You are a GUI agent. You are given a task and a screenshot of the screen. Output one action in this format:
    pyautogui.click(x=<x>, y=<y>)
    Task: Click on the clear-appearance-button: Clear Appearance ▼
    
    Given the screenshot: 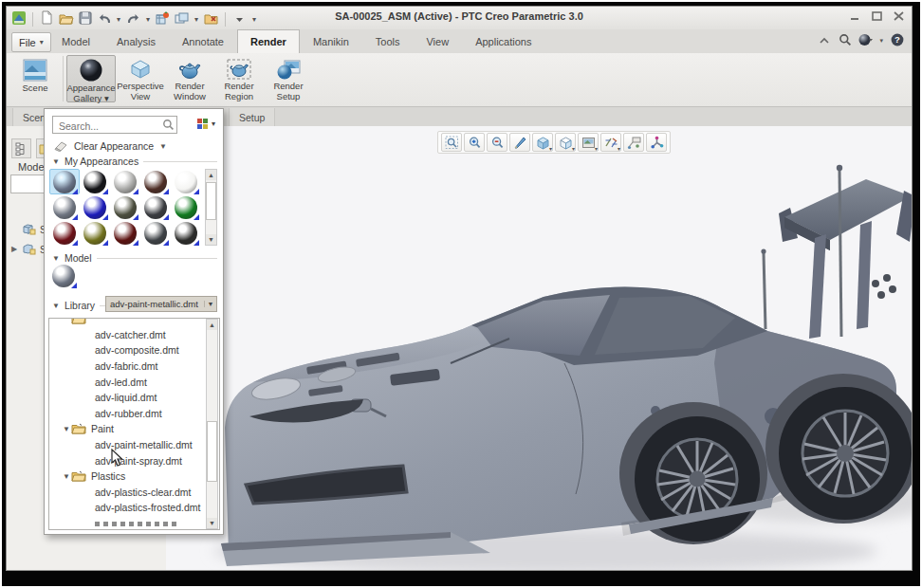 What is the action you would take?
    pyautogui.click(x=110, y=146)
    